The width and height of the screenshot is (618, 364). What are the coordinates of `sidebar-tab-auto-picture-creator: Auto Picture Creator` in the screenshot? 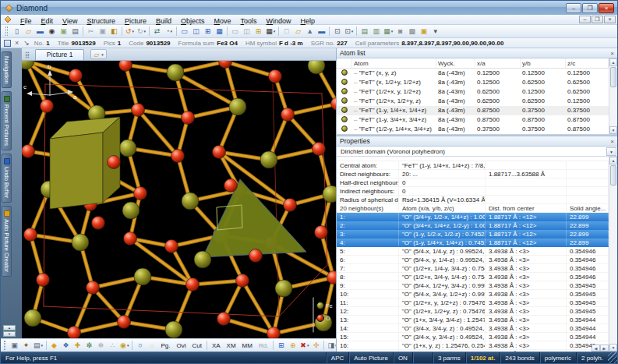 It's located at (6, 242).